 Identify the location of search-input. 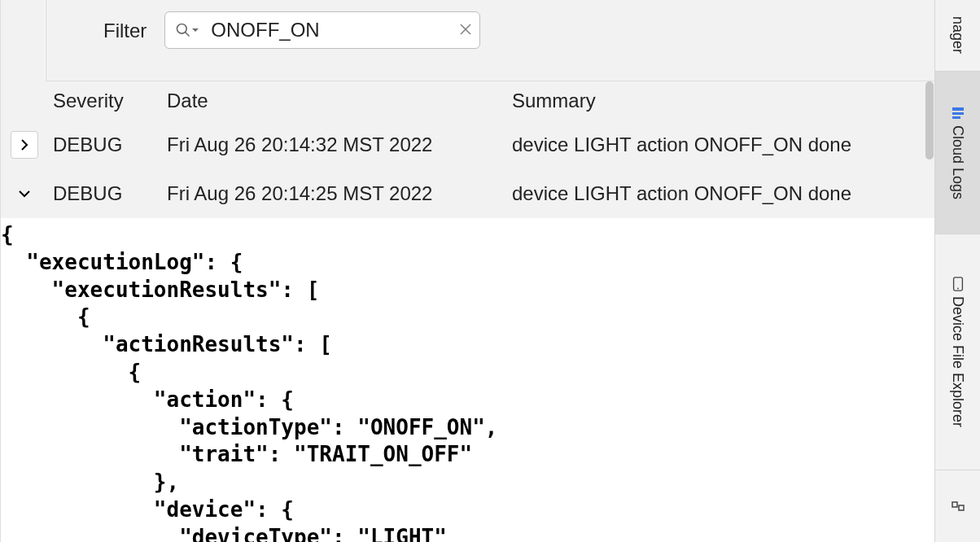
(332, 30).